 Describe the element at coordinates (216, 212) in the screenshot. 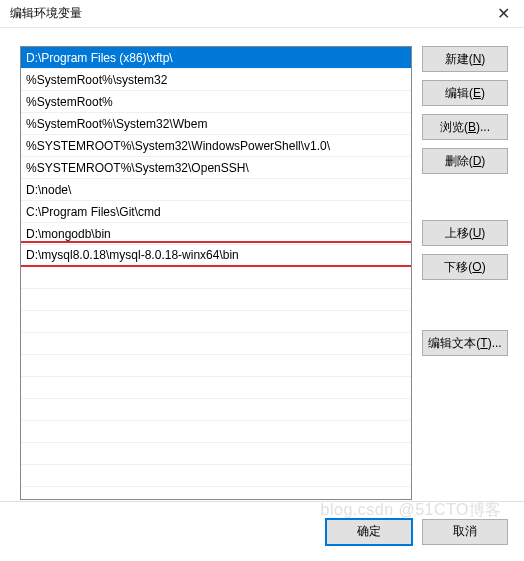

I see `list-item: C:\Program Files\Git\cmd` at that location.